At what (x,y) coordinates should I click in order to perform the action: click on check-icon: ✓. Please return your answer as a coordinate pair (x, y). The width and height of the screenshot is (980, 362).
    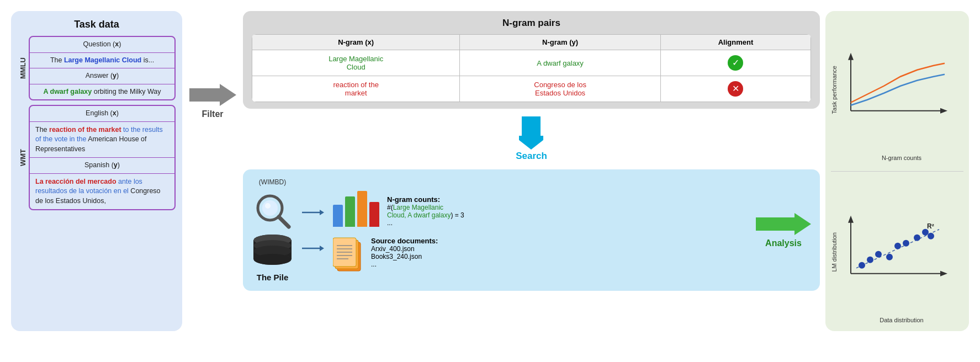
    Looking at the image, I should click on (735, 63).